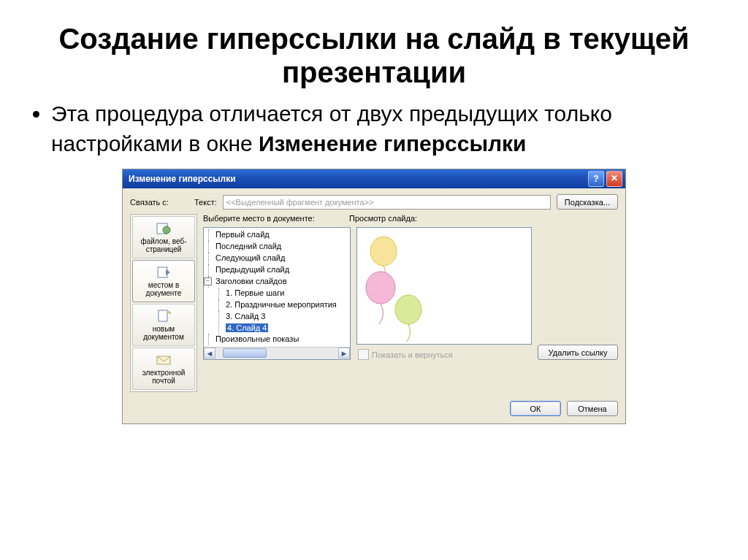  I want to click on tree-item-first: Первый слайд, so click(278, 235).